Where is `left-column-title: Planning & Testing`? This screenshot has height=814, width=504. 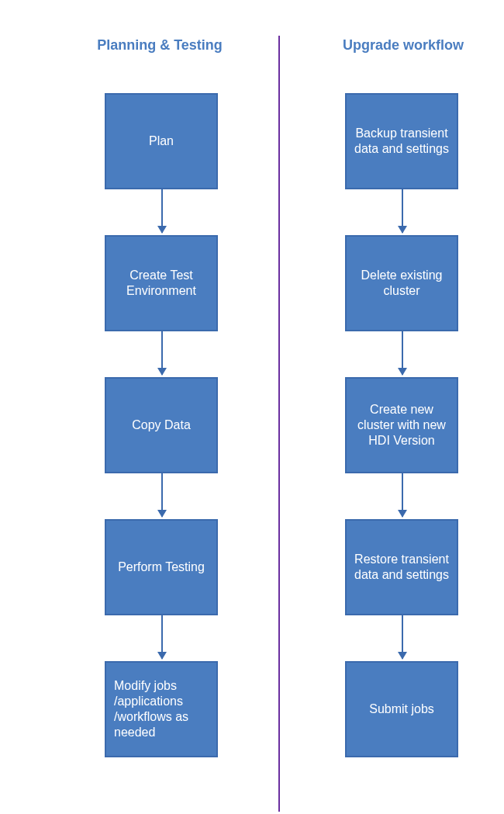 left-column-title: Planning & Testing is located at coordinates (160, 45).